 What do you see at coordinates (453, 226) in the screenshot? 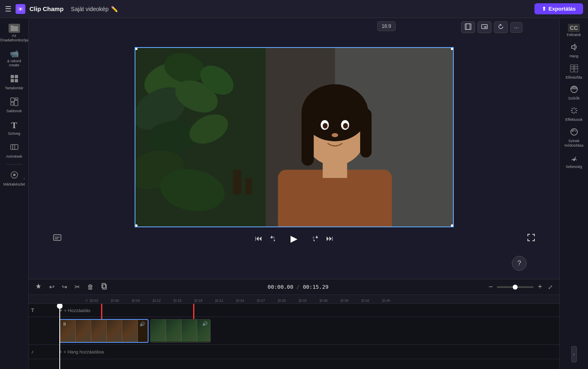
I see `corner-handle-br` at bounding box center [453, 226].